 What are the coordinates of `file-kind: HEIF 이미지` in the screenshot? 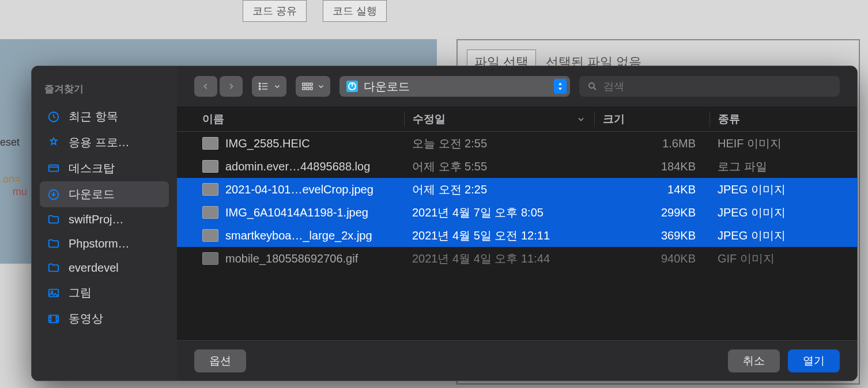 It's located at (783, 144).